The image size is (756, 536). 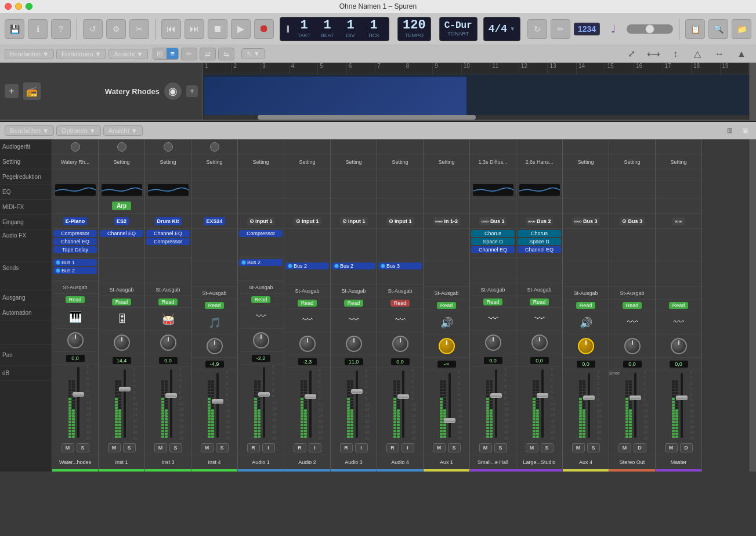 I want to click on db-display-inst1: 14,4, so click(x=122, y=361).